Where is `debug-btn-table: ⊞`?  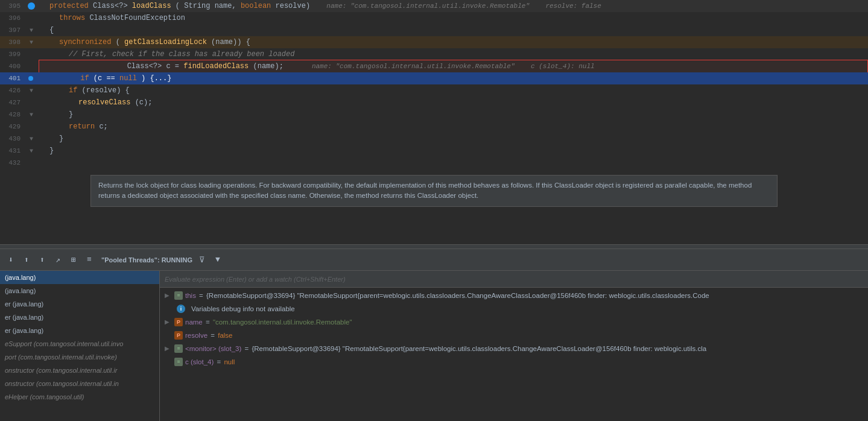 debug-btn-table: ⊞ is located at coordinates (74, 260).